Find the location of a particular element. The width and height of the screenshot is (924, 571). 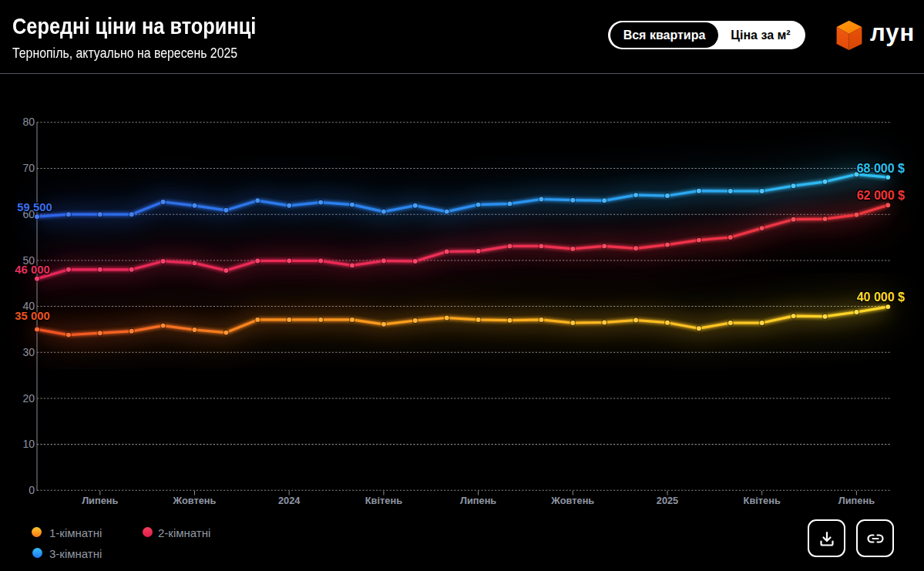

svg-text: 68 000 $ is located at coordinates (881, 168).